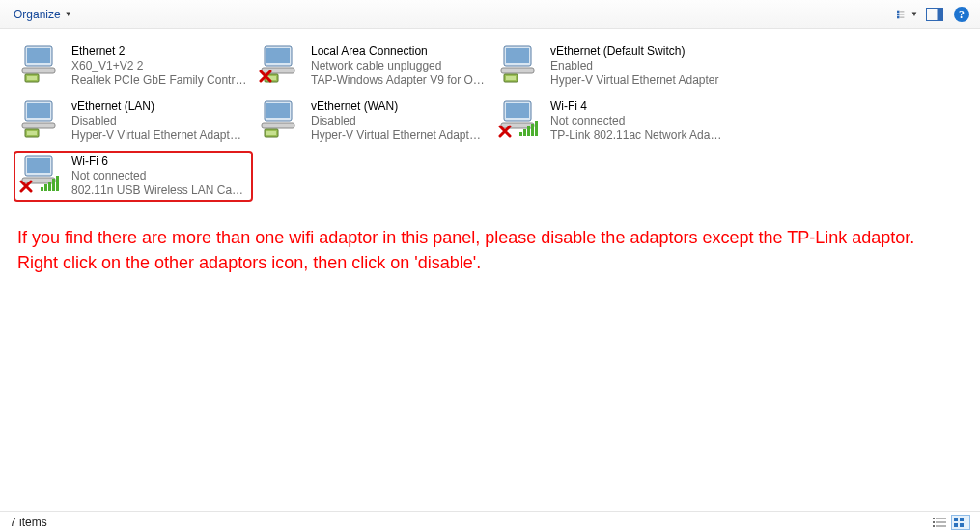 This screenshot has width=980, height=532. Describe the element at coordinates (468, 250) in the screenshot. I see `annotation-overlay: If you find there are more than one wifi…` at that location.